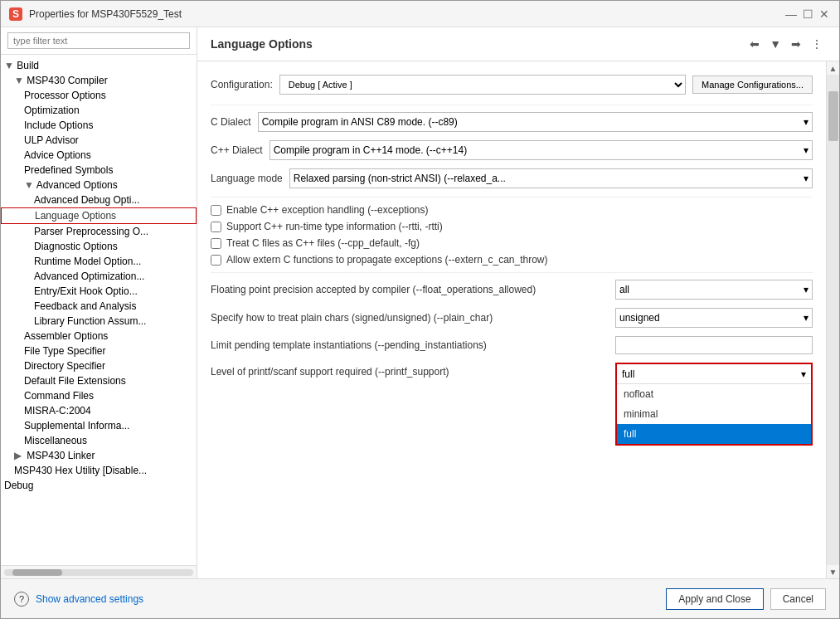 This screenshot has width=840, height=619. What do you see at coordinates (387, 260) in the screenshot?
I see `extern-c-label: Allow extern C functions to propagate ex…` at bounding box center [387, 260].